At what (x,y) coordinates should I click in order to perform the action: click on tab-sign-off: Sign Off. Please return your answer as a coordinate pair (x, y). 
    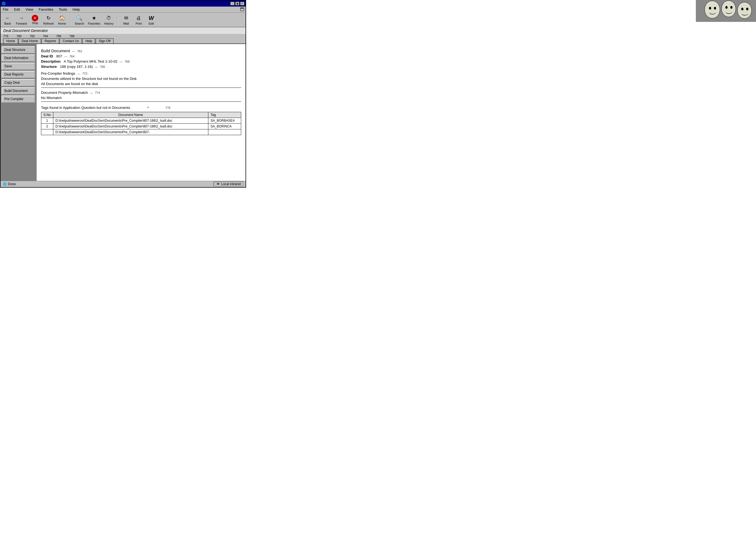
    Looking at the image, I should click on (105, 41).